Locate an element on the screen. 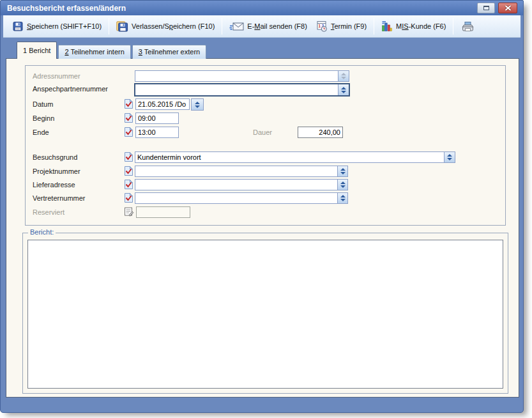 Image resolution: width=532 pixels, height=418 pixels. anspechpartnernummer-input is located at coordinates (236, 89).